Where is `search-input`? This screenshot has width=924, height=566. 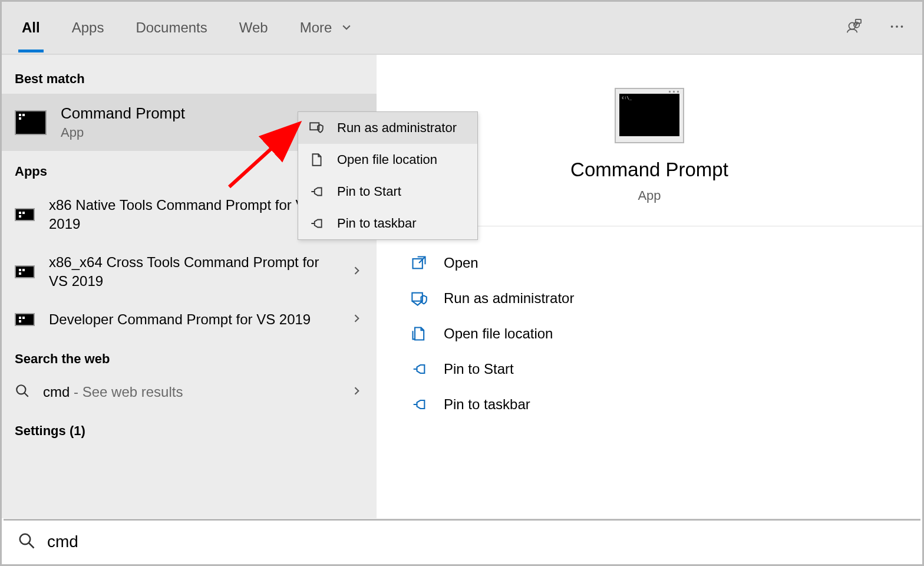
search-input is located at coordinates (477, 542).